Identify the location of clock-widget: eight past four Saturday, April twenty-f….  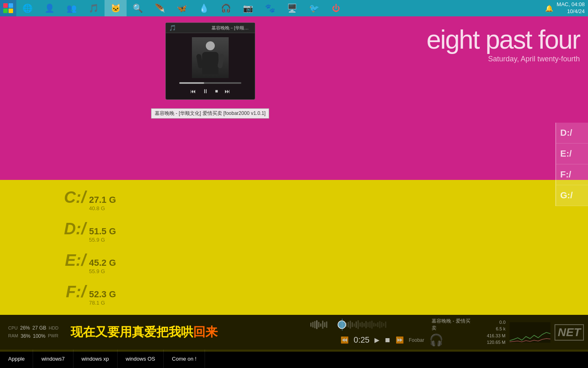
(503, 44).